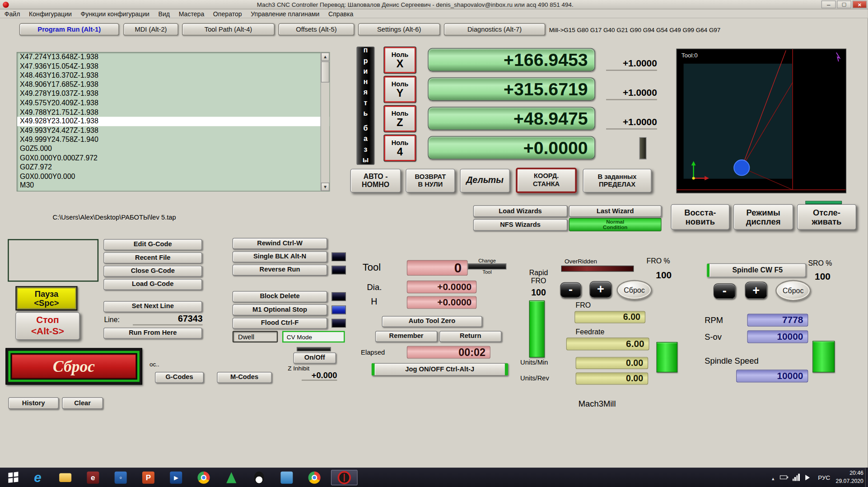 Image resolution: width=868 pixels, height=487 pixels. What do you see at coordinates (495, 29) in the screenshot?
I see `tab-diagnostics: Diagnostics (Alt-7)` at bounding box center [495, 29].